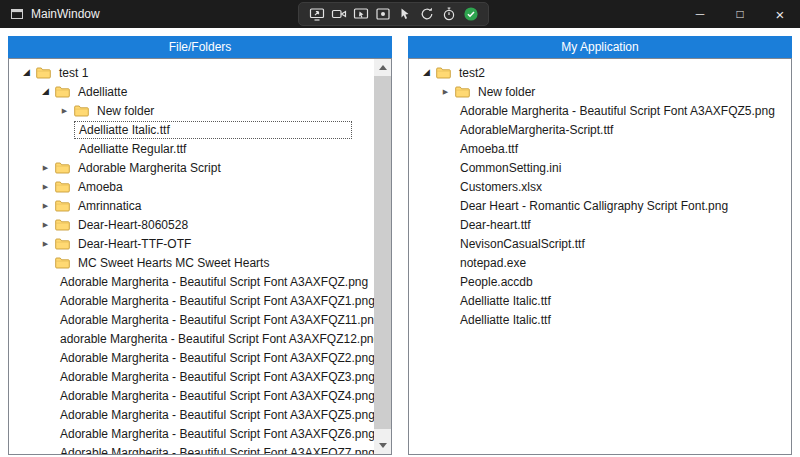 The width and height of the screenshot is (800, 457). What do you see at coordinates (192, 262) in the screenshot?
I see `tree-item: MC Sweet Hearts MC Sweet Hearts` at bounding box center [192, 262].